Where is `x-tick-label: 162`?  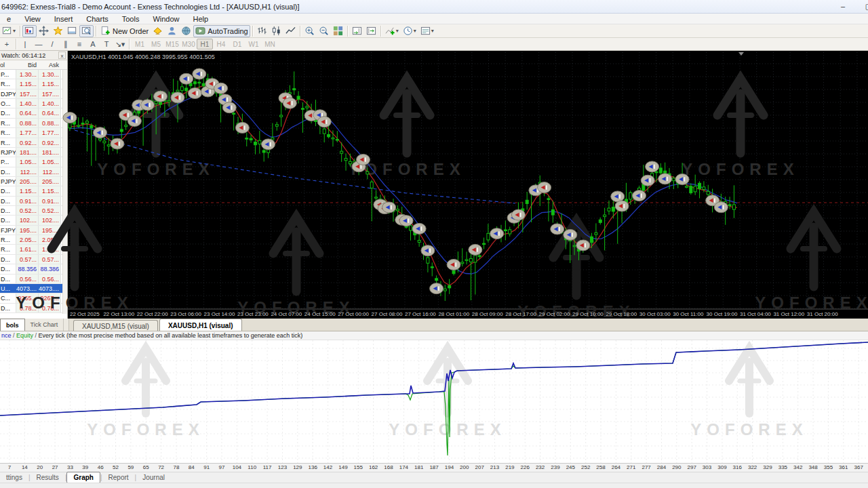
x-tick-label: 162 is located at coordinates (373, 468).